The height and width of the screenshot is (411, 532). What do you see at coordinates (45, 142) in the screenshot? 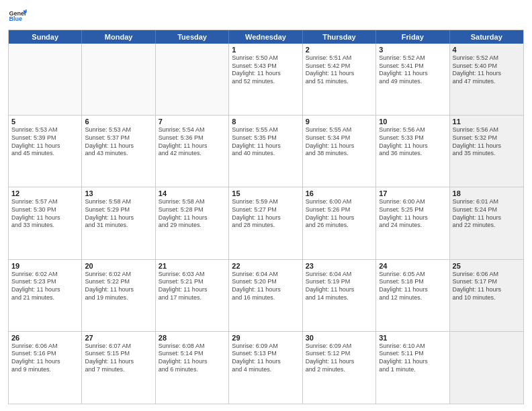
I see `day-info: Sunrise: 5:53 AM Sunset: 5:39 PM Dayligh…` at bounding box center [45, 142].